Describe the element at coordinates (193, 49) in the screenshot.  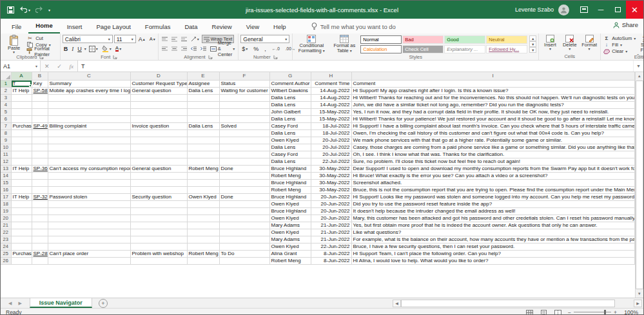
I see `decrease-indent-button` at that location.